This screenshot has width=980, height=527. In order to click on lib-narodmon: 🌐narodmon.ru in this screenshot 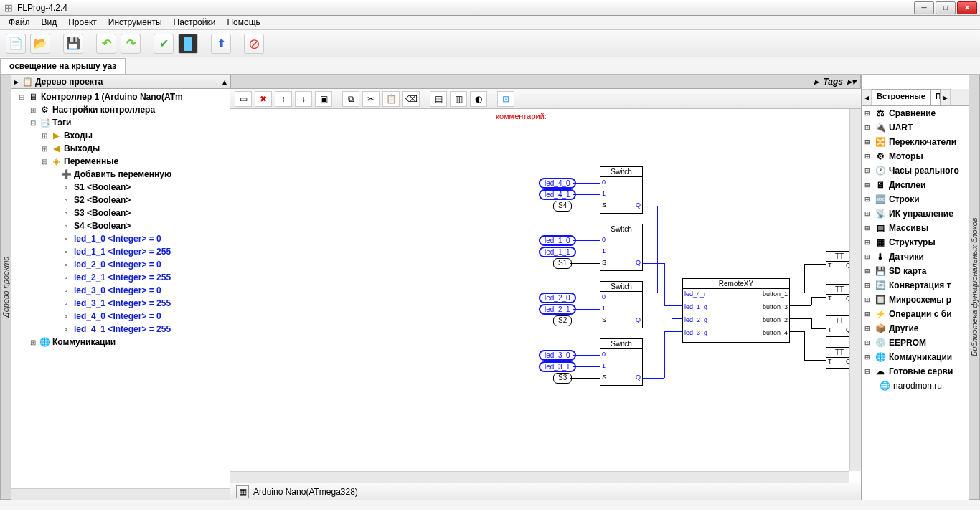, I will do `click(915, 386)`.